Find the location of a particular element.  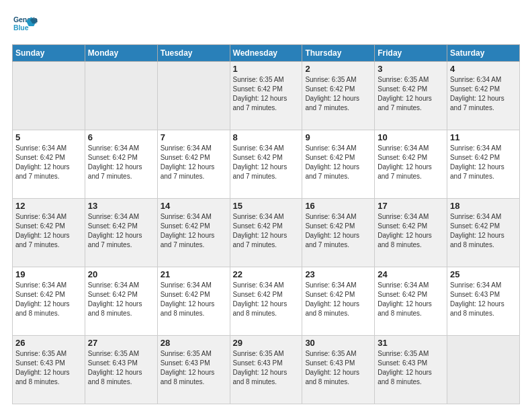

day-number: 30 is located at coordinates (339, 342).